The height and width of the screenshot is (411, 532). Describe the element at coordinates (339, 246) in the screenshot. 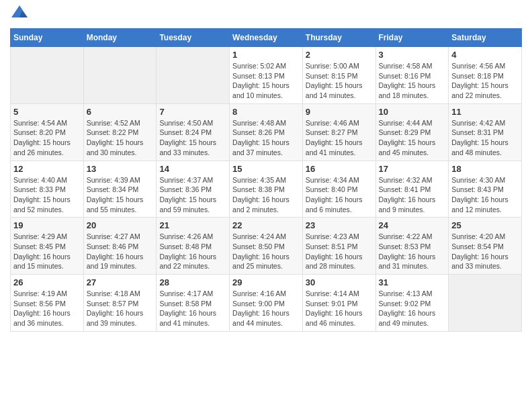

I see `calendar-cell: 23Sunrise: 4:23 AM Sunset: 8:51 PM Dayli…` at that location.